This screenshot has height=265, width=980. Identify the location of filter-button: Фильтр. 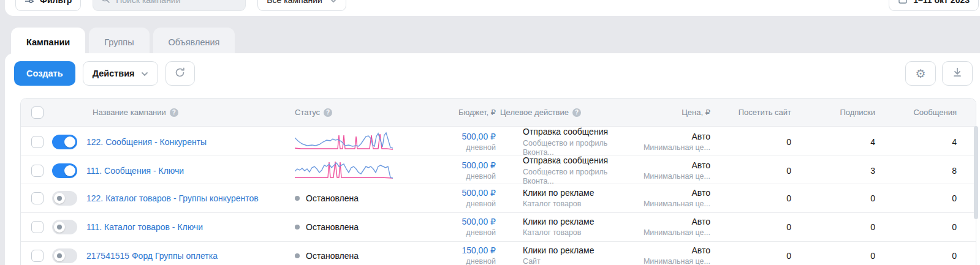
(48, 6).